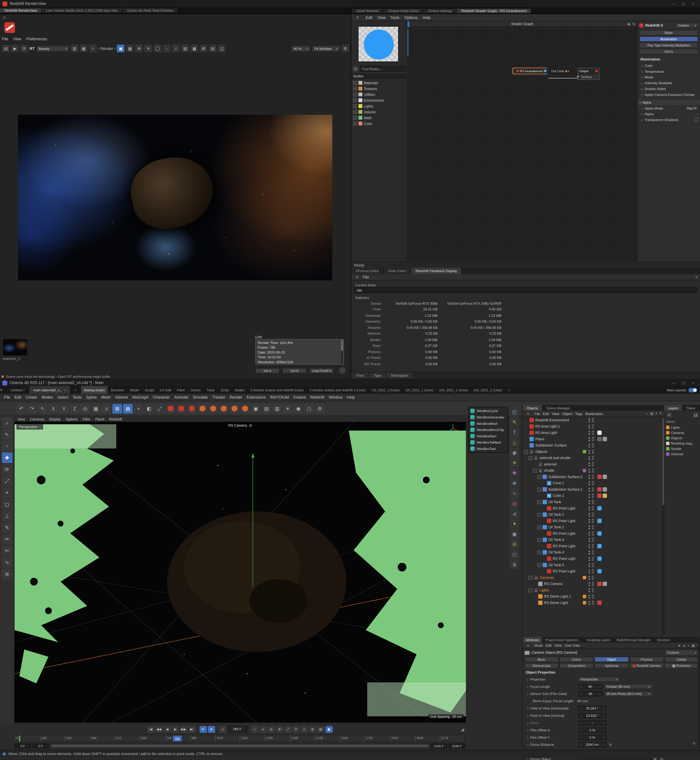 The height and width of the screenshot is (760, 700). What do you see at coordinates (223, 409) in the screenshot?
I see `octane-liveviewer-icon` at bounding box center [223, 409].